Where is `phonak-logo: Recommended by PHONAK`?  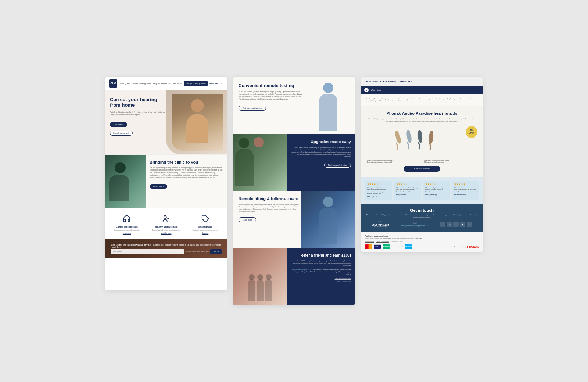 phonak-logo: Recommended by PHONAK is located at coordinates (467, 247).